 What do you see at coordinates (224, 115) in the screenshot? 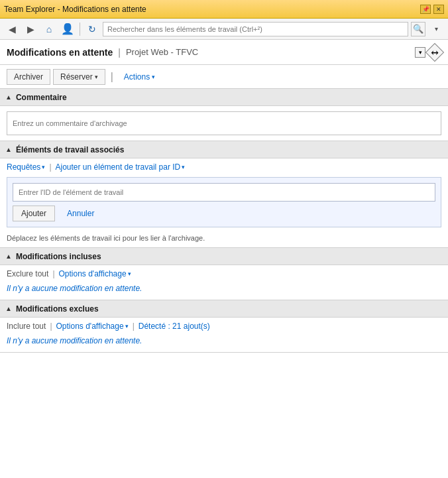
I see `commentaire-section: ▲ Commentaire` at bounding box center [224, 115].